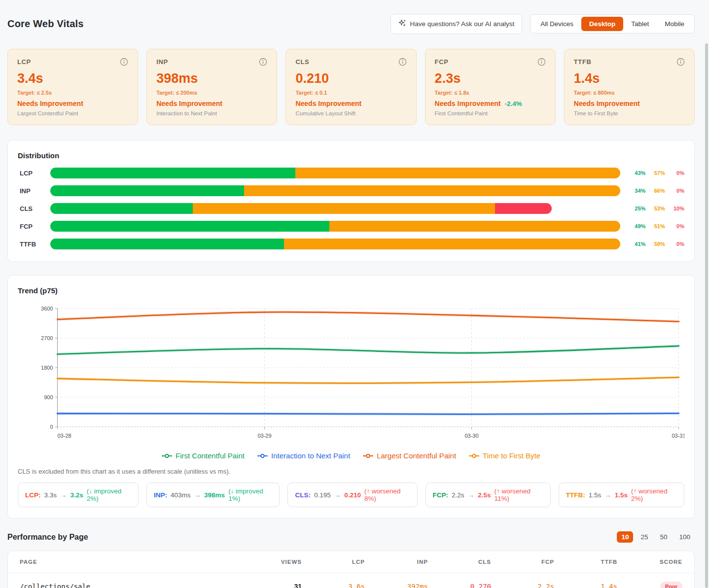  Describe the element at coordinates (212, 87) in the screenshot. I see `metric-card-inp: INP 398ms Target: ≤ 200ms Needs Improvem…` at that location.